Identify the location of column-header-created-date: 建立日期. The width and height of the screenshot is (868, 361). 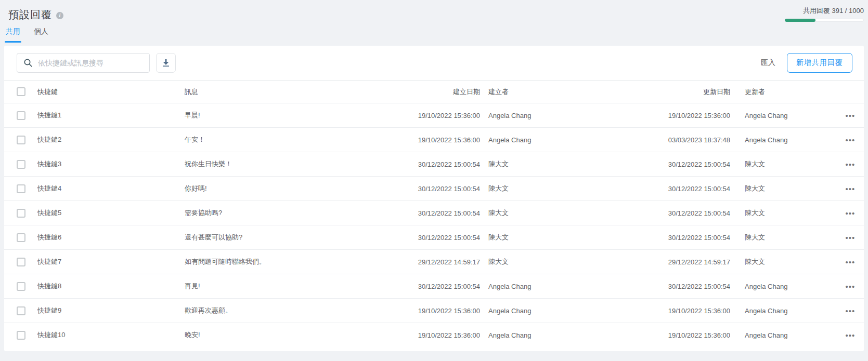
(439, 92).